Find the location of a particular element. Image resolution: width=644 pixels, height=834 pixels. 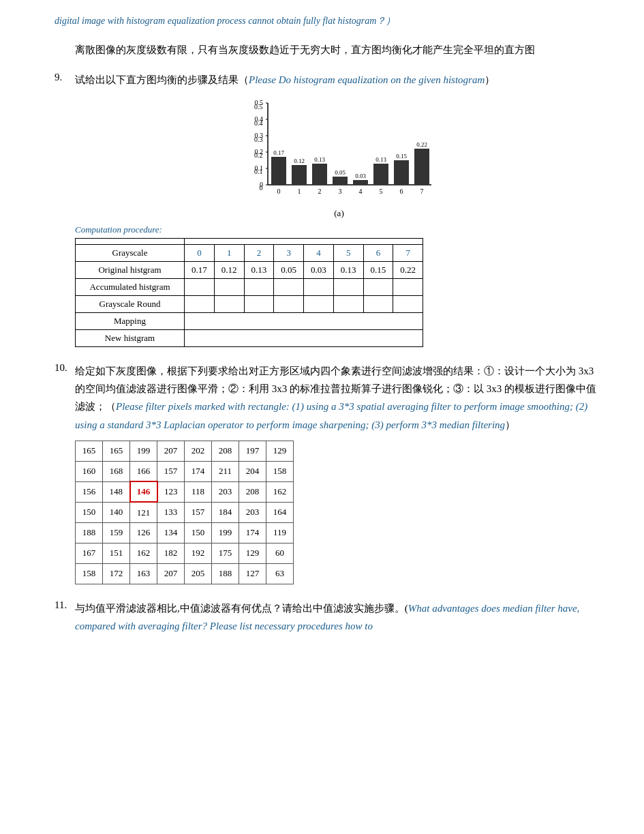

svg-text: 0.13 is located at coordinates (381, 160).